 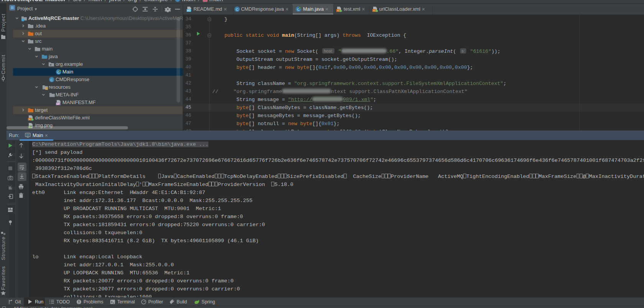 What do you see at coordinates (3, 23) in the screenshot?
I see `svg-text: Project` at bounding box center [3, 23].